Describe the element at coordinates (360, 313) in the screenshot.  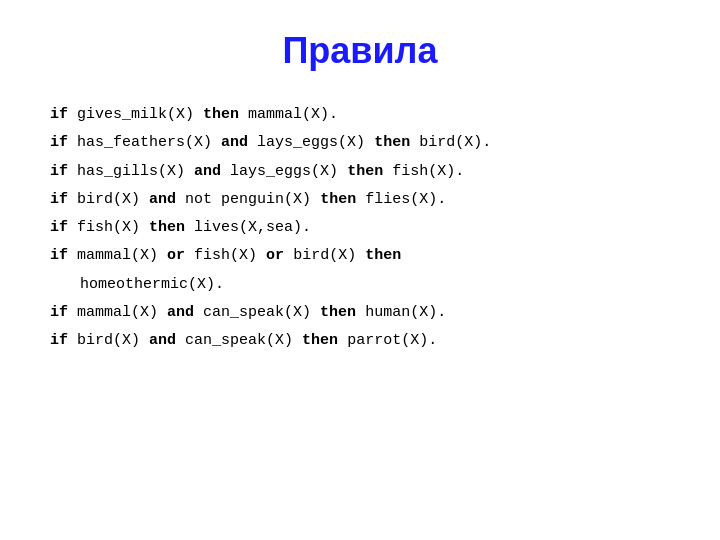
I see `rule-7: if mammal(X) and can_speak(X) then human…` at that location.